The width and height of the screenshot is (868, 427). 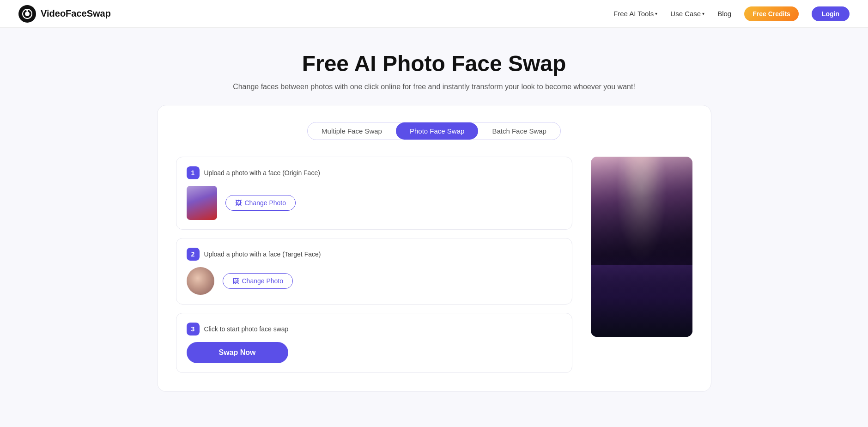 What do you see at coordinates (262, 173) in the screenshot?
I see `step-1-label: Upload a photo with a face (Origin Face)` at bounding box center [262, 173].